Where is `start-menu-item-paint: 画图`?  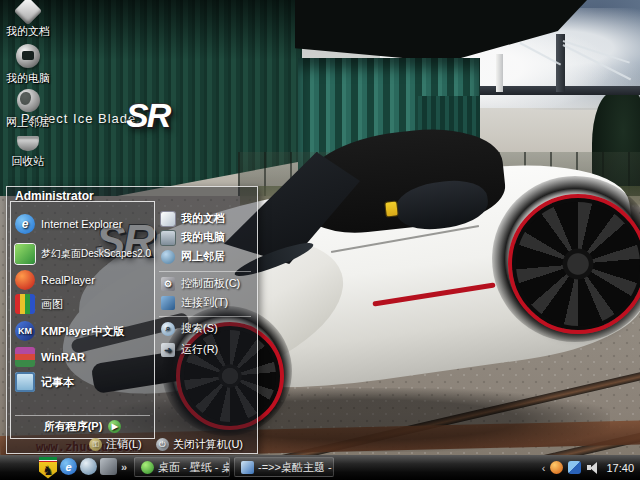 start-menu-item-paint: 画图 is located at coordinates (82, 304).